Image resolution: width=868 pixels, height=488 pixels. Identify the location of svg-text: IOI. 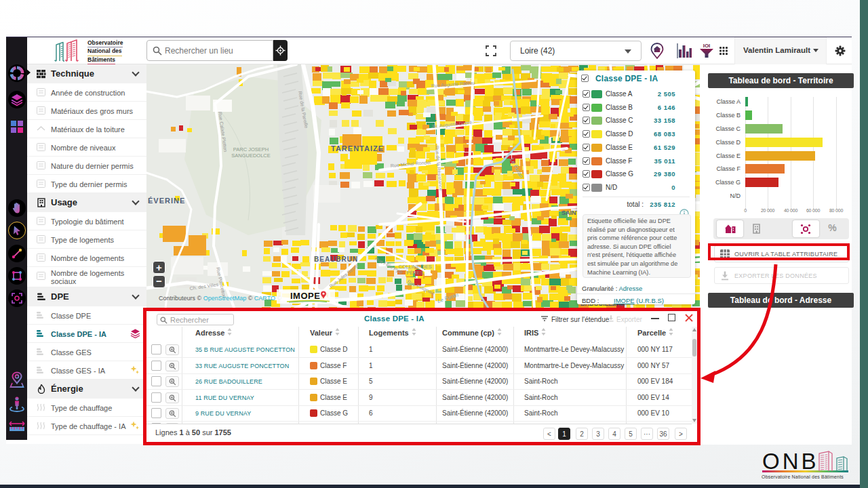
(707, 46).